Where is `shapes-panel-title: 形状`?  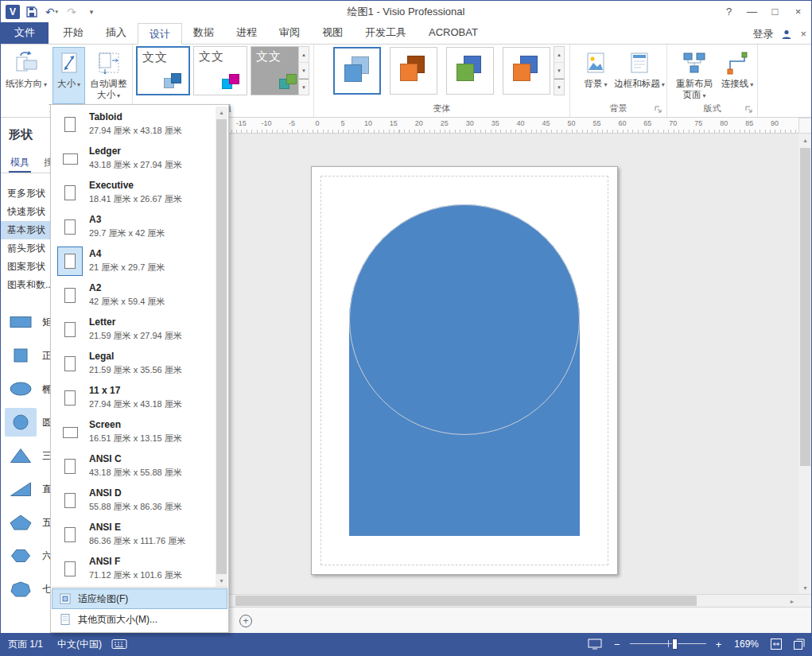 shapes-panel-title: 形状 is located at coordinates (21, 135).